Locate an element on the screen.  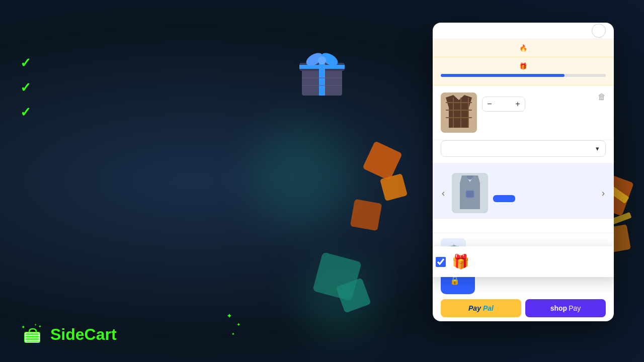
recommended-carousel: ‹ is located at coordinates (523, 193).